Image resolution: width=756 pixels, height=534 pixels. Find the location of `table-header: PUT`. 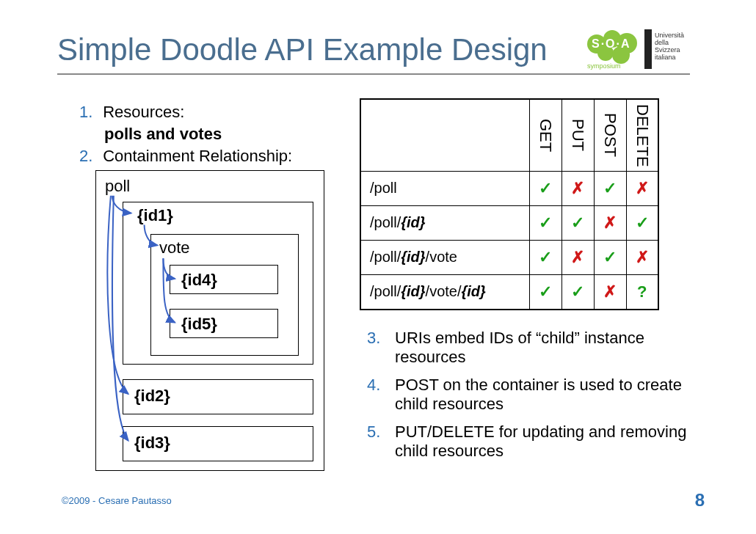

table-header: PUT is located at coordinates (578, 135).